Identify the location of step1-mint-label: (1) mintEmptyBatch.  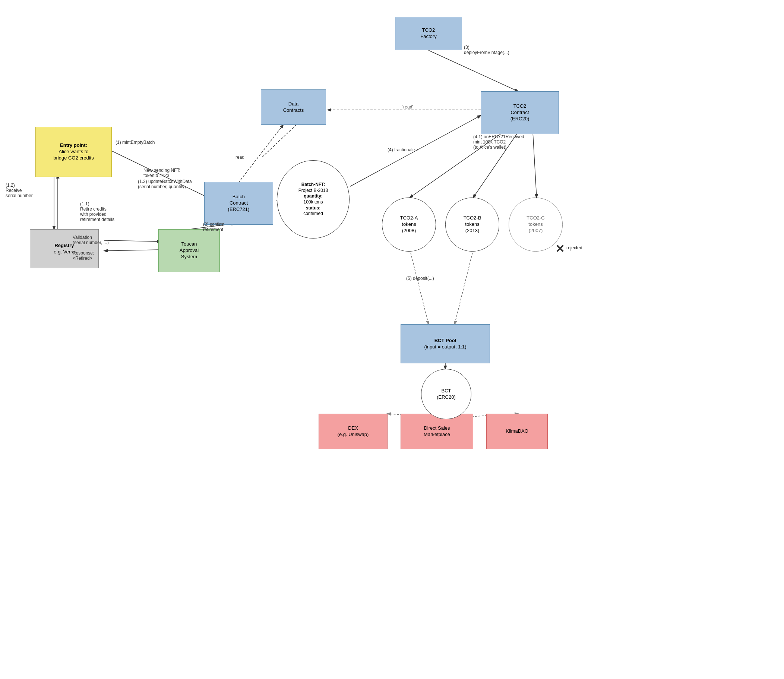
(135, 142).